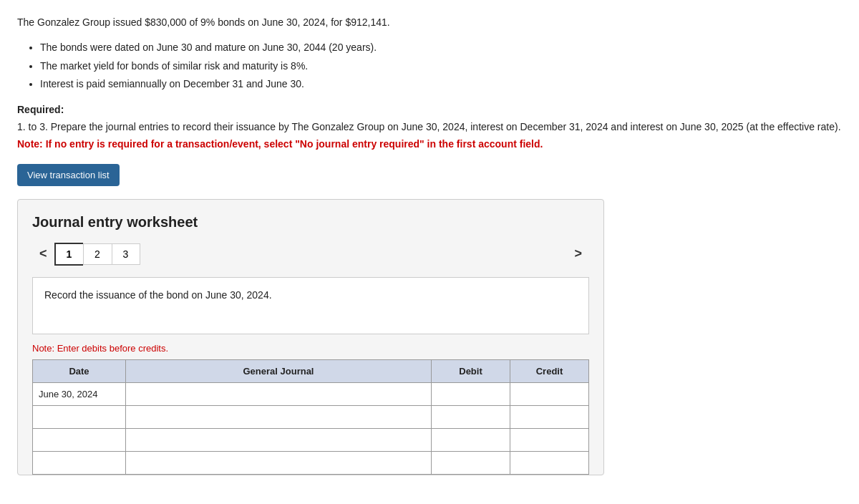 The height and width of the screenshot is (504, 859). I want to click on journal-table: Date General Journal Debit Credit June 3…, so click(311, 417).